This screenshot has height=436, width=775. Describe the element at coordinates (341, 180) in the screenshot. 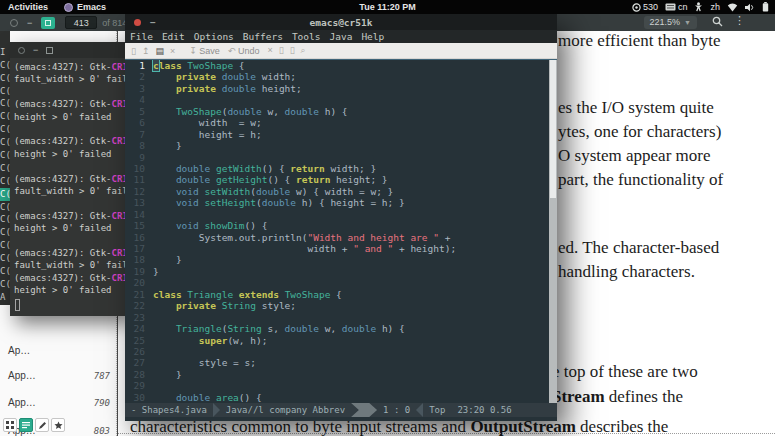

I see `code-line: 11 double getHeight() { return height; }` at that location.